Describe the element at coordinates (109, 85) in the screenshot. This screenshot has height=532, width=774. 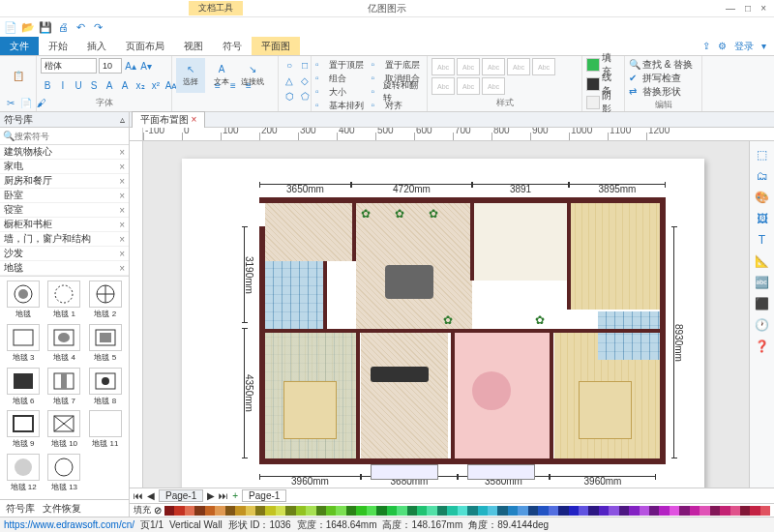
I see `font-btn-4: A` at that location.